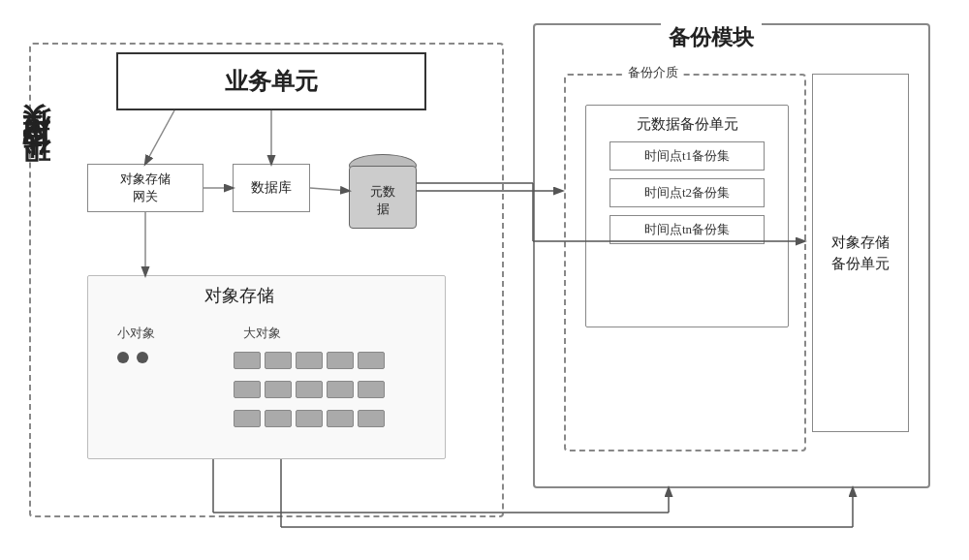  I want to click on backup-medium-title: 备份介质, so click(653, 73).